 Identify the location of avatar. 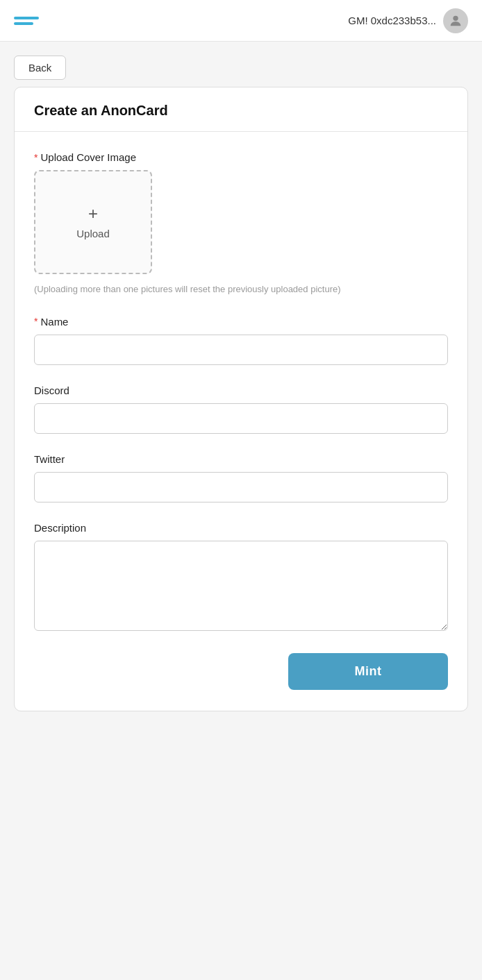
(456, 21).